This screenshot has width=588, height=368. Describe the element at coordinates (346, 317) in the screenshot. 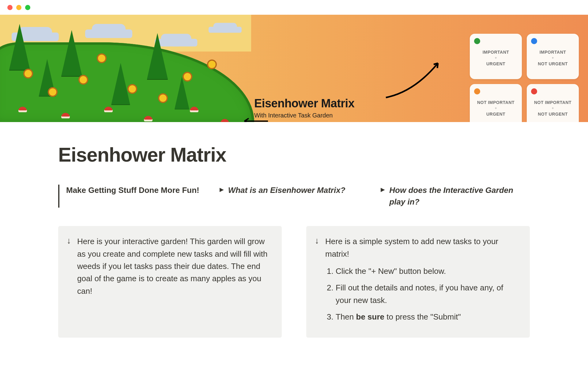

I see `step3-prefix: Then` at that location.